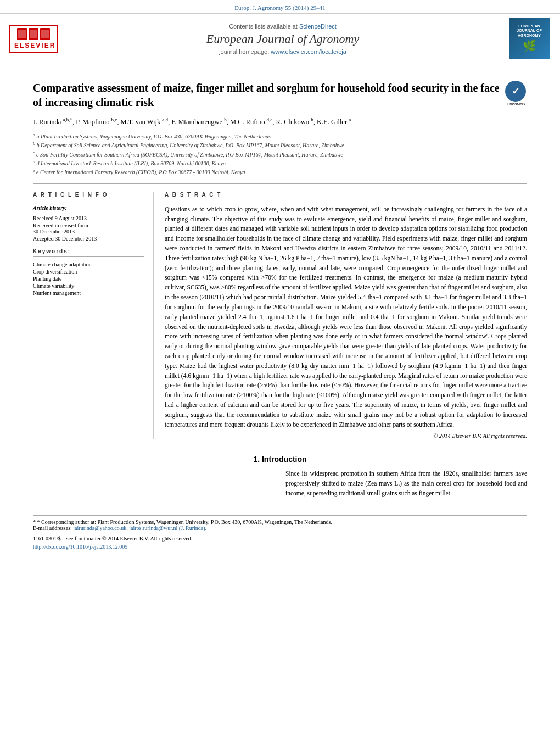 This screenshot has width=560, height=742. What do you see at coordinates (516, 91) in the screenshot?
I see `crossmark-icon: ✓` at bounding box center [516, 91].